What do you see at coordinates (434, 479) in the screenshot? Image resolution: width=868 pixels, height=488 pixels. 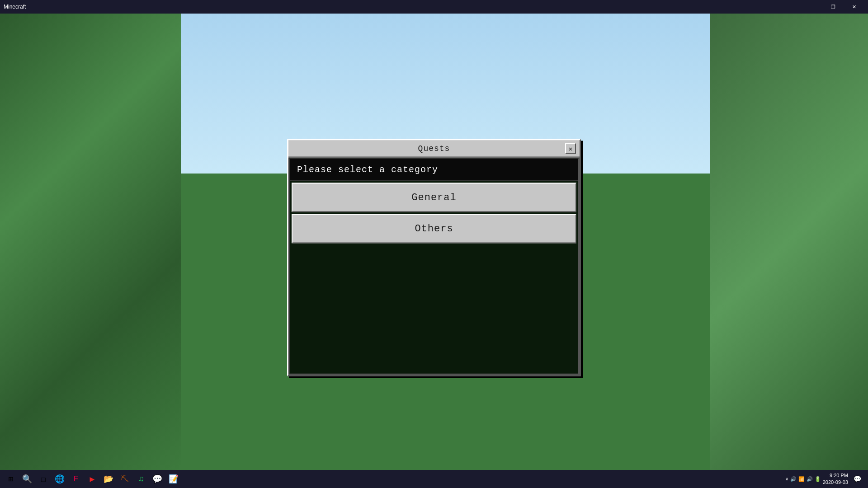 I see `taskbar: ⊞ 🔍 ❑ 🌐 F ▶ 📂 ⛏ ♫ 💬 📝 ∧ 🔊 📶 🔊 🔋 9:20 PM …` at bounding box center [434, 479].